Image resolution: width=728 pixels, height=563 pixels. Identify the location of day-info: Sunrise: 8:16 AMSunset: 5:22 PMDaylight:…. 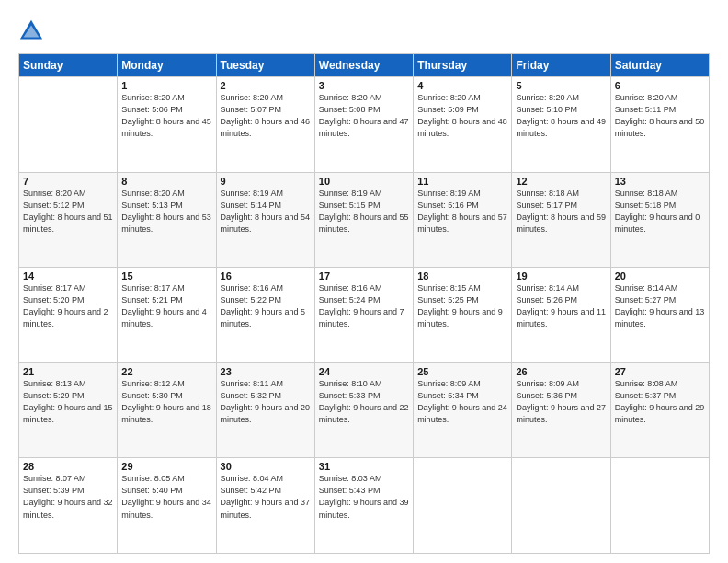
(266, 306).